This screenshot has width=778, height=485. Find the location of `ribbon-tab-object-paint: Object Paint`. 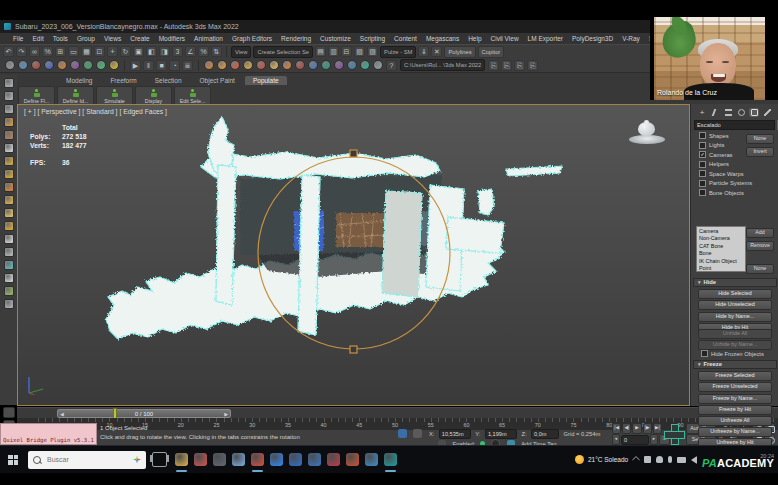

ribbon-tab-object-paint: Object Paint is located at coordinates (218, 80).